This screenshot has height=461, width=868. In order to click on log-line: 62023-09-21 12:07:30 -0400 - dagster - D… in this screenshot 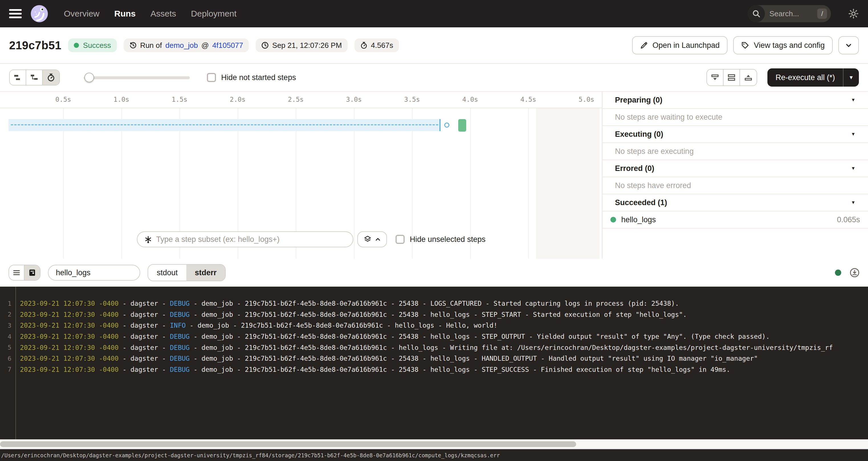, I will do `click(434, 359)`.